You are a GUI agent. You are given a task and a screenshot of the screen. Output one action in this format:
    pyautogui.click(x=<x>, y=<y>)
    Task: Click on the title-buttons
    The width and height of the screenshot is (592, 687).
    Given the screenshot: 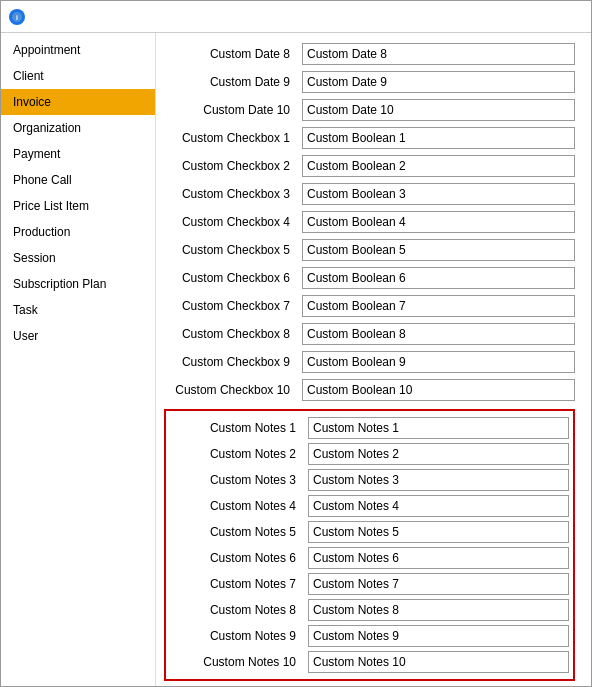 What is the action you would take?
    pyautogui.click(x=514, y=17)
    